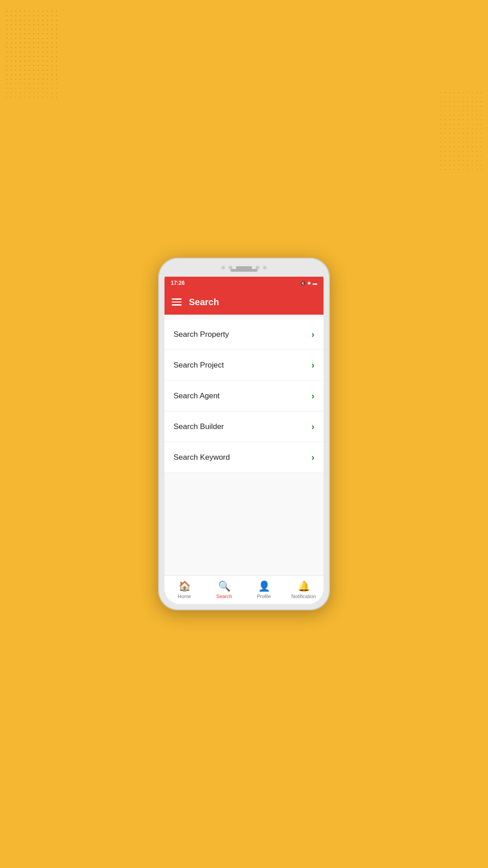  Describe the element at coordinates (244, 302) in the screenshot. I see `app-header: Search` at that location.